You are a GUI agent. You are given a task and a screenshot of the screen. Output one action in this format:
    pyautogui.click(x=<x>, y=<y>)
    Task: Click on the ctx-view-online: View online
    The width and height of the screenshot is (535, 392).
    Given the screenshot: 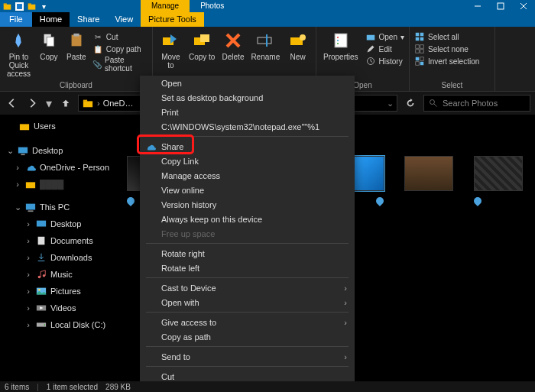 What is the action you would take?
    pyautogui.click(x=248, y=190)
    